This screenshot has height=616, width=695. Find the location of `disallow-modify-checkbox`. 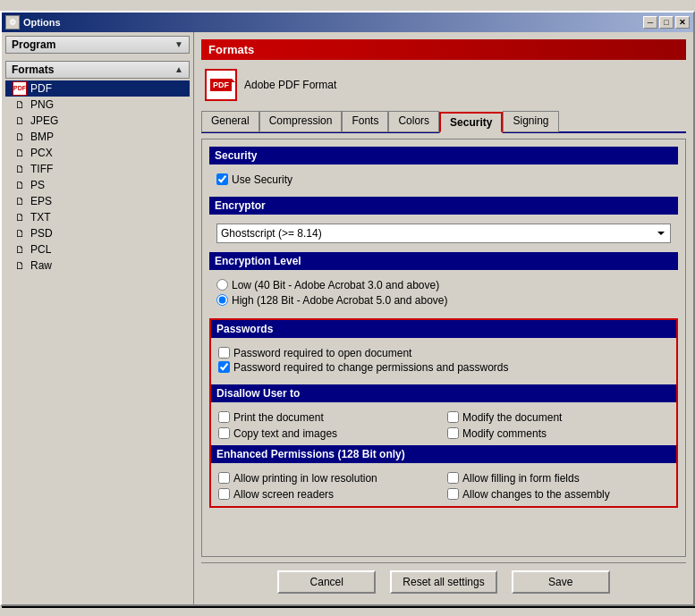

disallow-modify-checkbox is located at coordinates (453, 417).